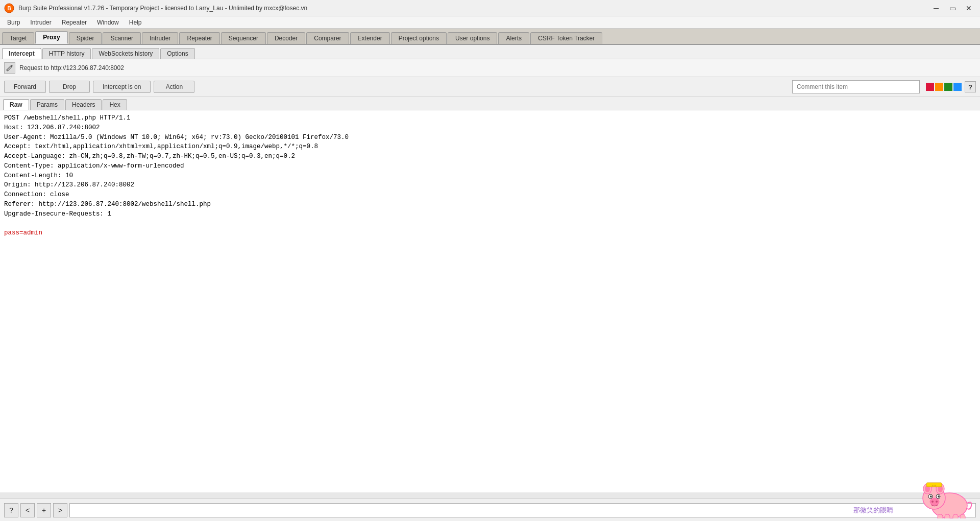 This screenshot has width=980, height=521. I want to click on help-button-top: ?, so click(970, 87).